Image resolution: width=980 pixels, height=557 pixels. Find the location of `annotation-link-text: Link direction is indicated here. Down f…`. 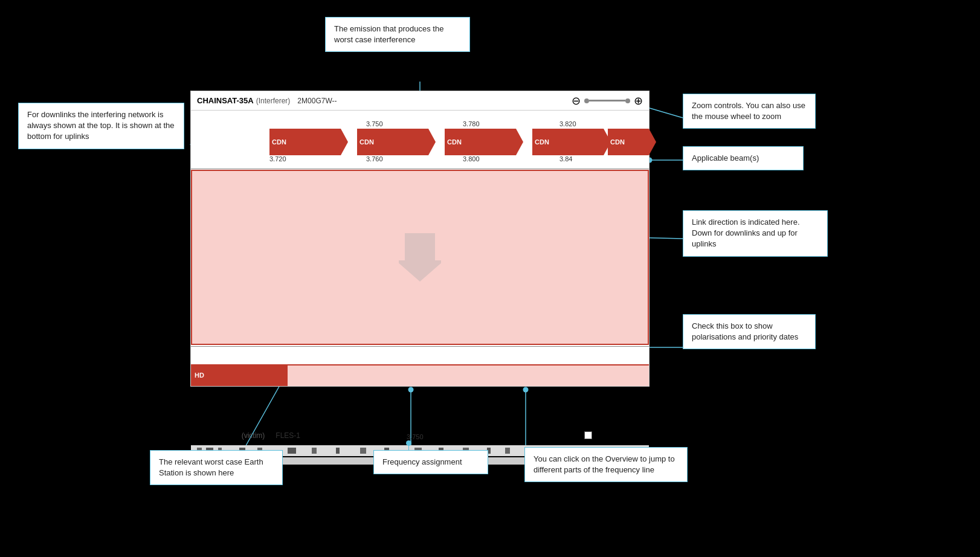

annotation-link-text: Link direction is indicated here. Down f… is located at coordinates (746, 233).